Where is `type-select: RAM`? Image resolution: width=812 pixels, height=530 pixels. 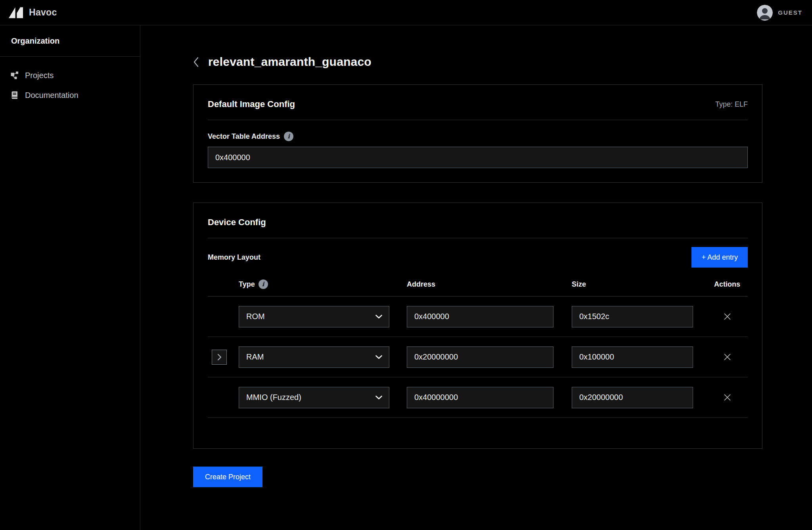 type-select: RAM is located at coordinates (314, 357).